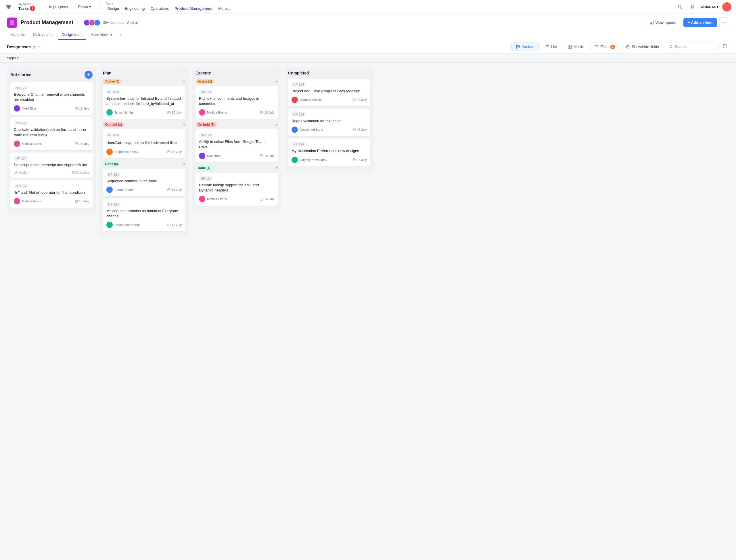 Image resolution: width=736 pixels, height=560 pixels. Describe the element at coordinates (237, 113) in the screenshot. I see `card-footer: Matilda Evans 15 July` at that location.